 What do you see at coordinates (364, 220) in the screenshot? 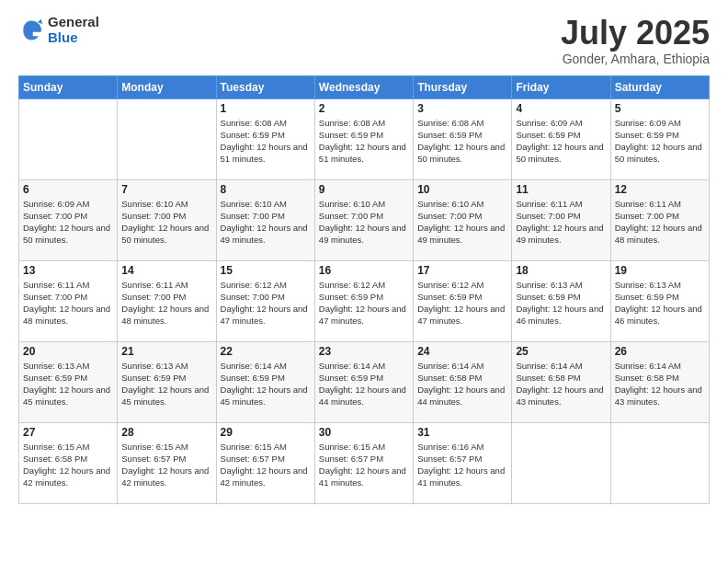
I see `calendar-week-row: 6Sunrise: 6:09 AM Sunset: 7:00 PM Daylig…` at bounding box center [364, 220].